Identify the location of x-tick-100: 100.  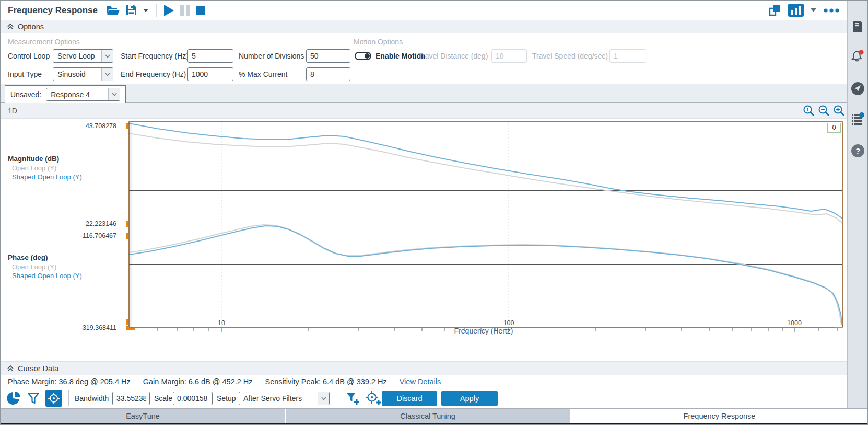
(509, 323).